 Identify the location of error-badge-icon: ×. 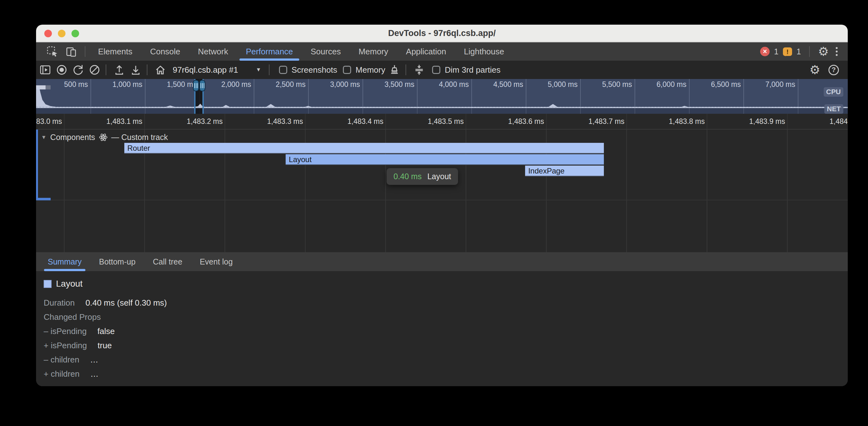
(765, 52).